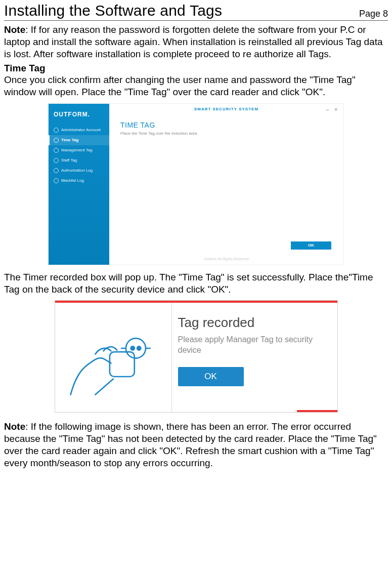 The height and width of the screenshot is (571, 392). What do you see at coordinates (77, 170) in the screenshot?
I see `sidebar-item-label: Authorization Log` at bounding box center [77, 170].